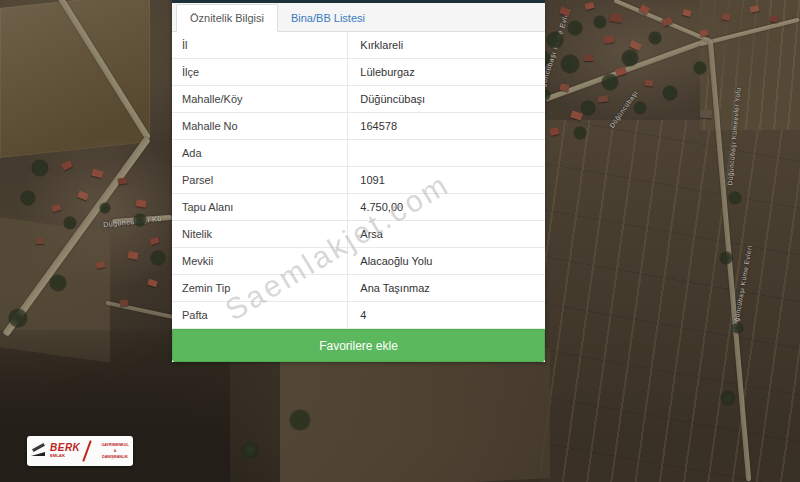 This screenshot has width=800, height=482. What do you see at coordinates (358, 46) in the screenshot?
I see `table-row: İl Kırklareli` at bounding box center [358, 46].